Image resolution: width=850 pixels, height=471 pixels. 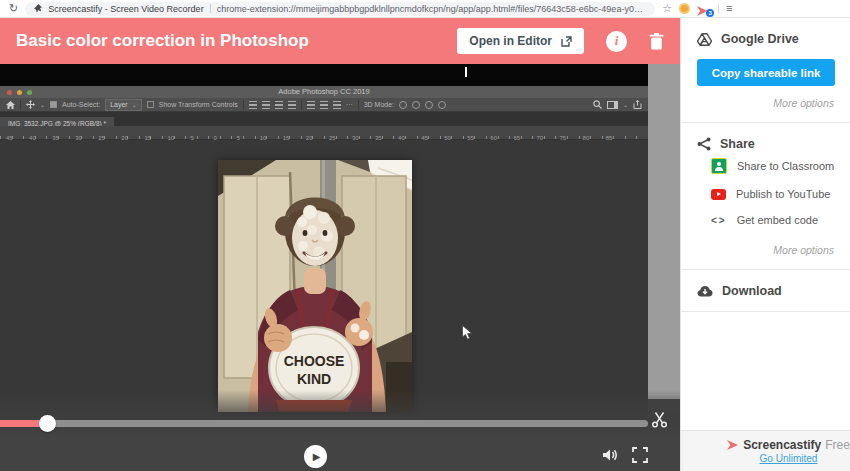 I want to click on delete-button, so click(x=656, y=42).